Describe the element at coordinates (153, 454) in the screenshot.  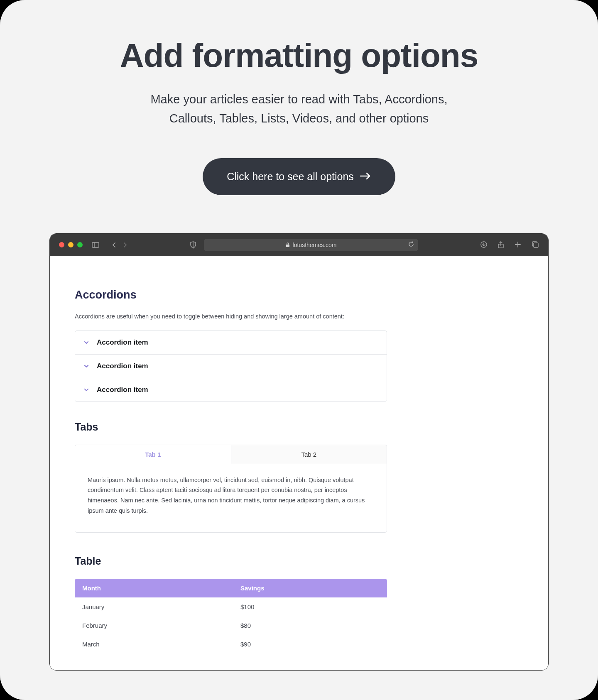
I see `tab-1: Tab 1` at that location.